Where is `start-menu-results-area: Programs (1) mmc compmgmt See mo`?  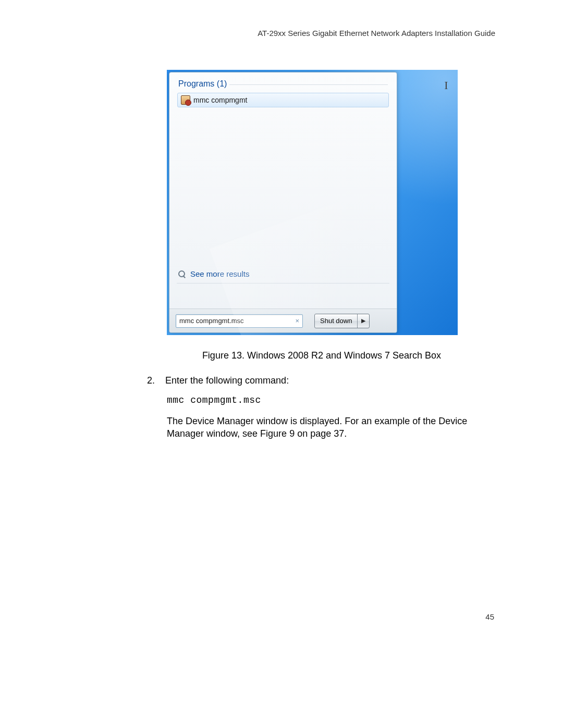
start-menu-results-area: Programs (1) mmc compmgmt See mo is located at coordinates (283, 191).